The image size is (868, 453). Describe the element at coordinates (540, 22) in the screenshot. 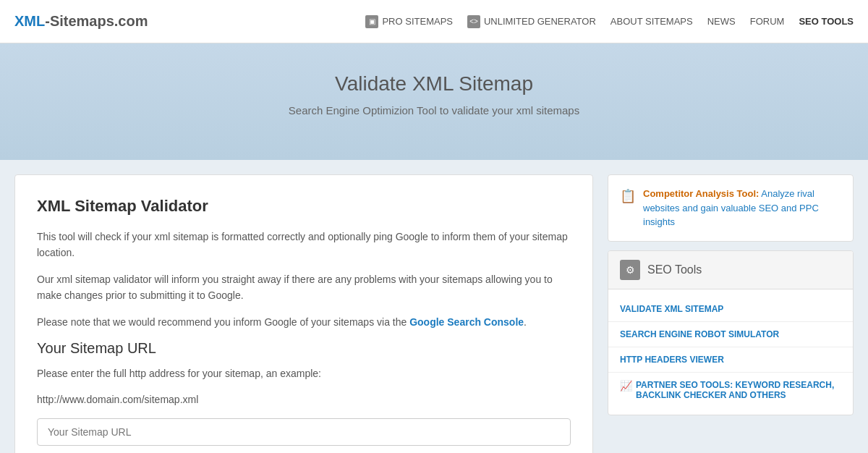

I see `nav-unlimited-label: UNLIMITED GENERATOR` at that location.